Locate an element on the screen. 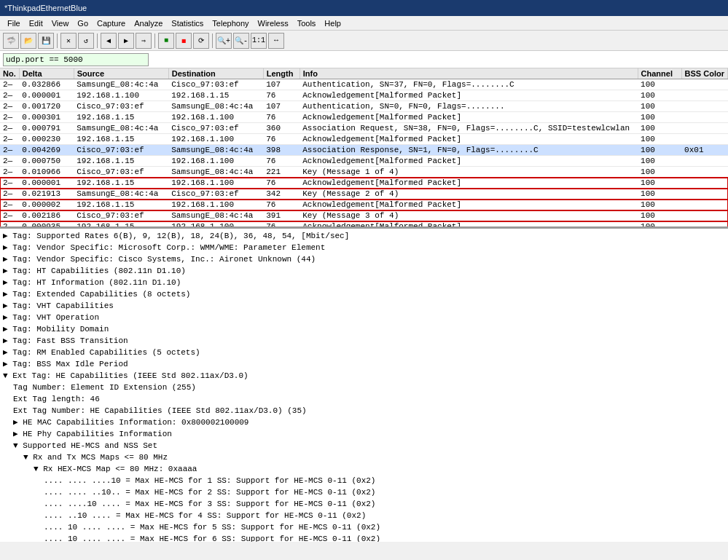 The image size is (728, 560). table-cell: Authentication, SN=37, FN=0, Flags=.....… is located at coordinates (469, 84).